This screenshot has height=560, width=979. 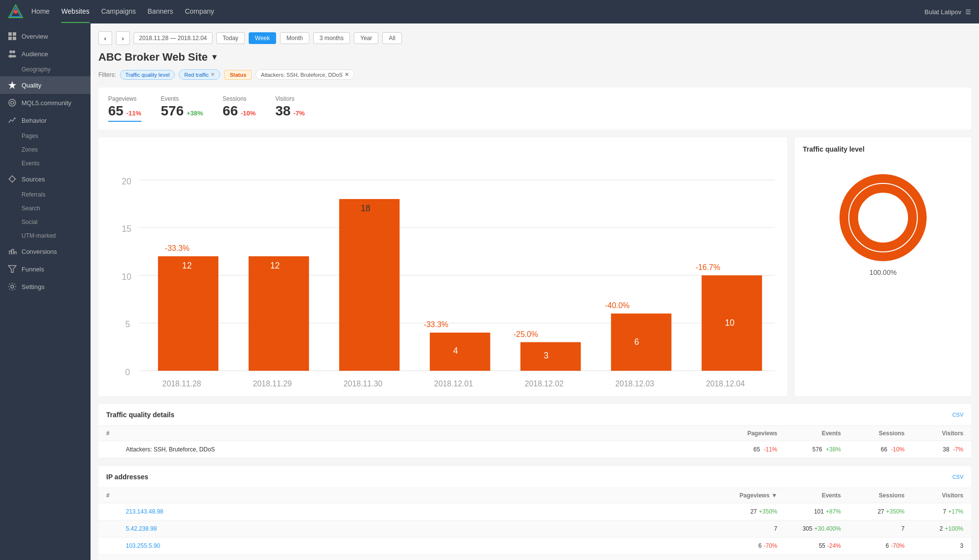 What do you see at coordinates (366, 38) in the screenshot?
I see `period-year-button: Year` at bounding box center [366, 38].